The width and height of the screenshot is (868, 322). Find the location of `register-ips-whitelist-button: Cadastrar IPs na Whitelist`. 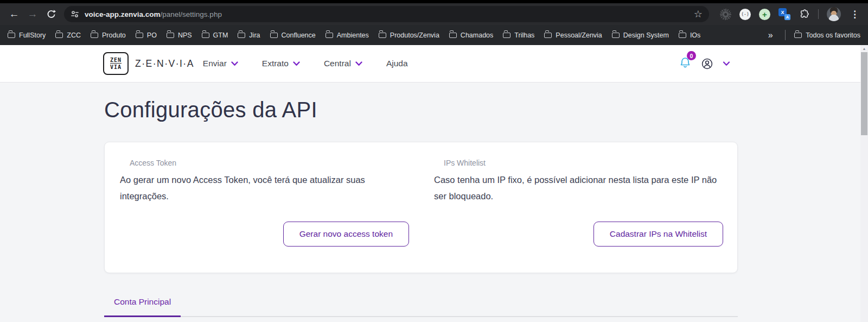

register-ips-whitelist-button: Cadastrar IPs na Whitelist is located at coordinates (659, 234).